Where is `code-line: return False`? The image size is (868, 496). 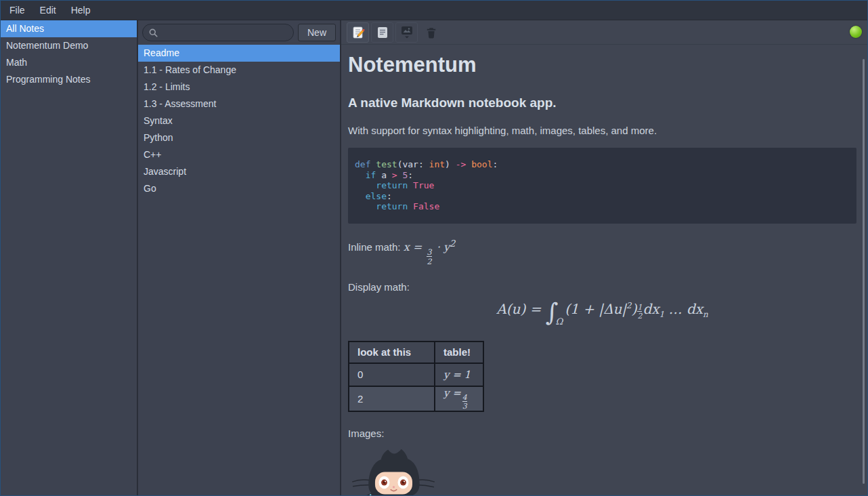 code-line: return False is located at coordinates (603, 207).